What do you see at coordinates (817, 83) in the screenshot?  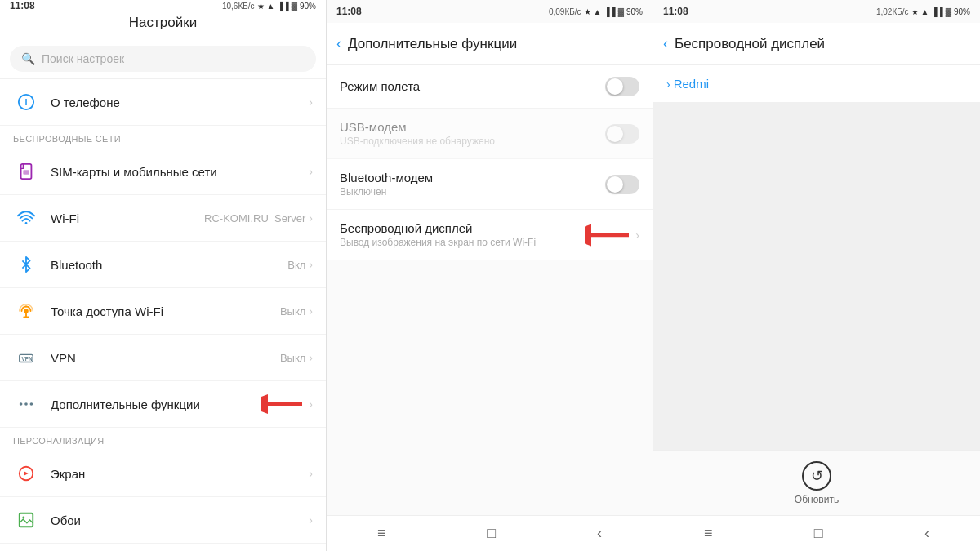 I see `redmi-link-row: › Redmi` at bounding box center [817, 83].